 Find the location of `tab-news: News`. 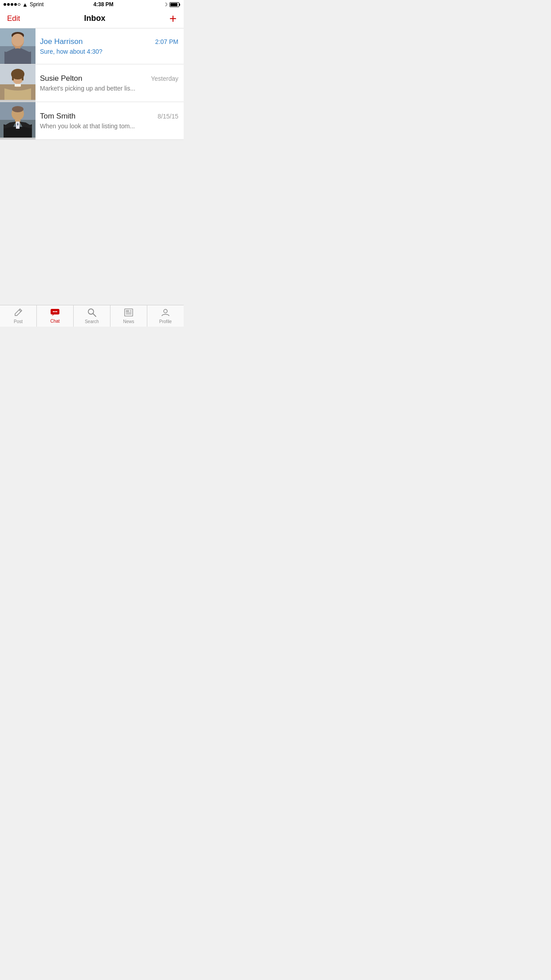

tab-news: News is located at coordinates (129, 316).